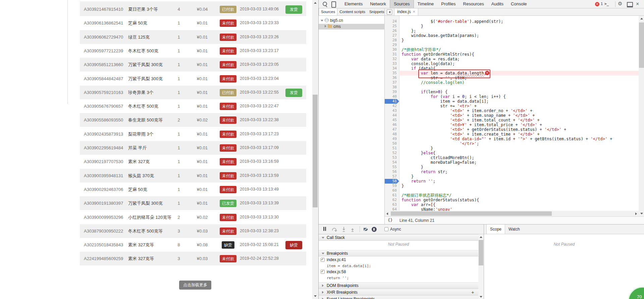  What do you see at coordinates (374, 230) in the screenshot?
I see `pause-on-exceptions-icon` at bounding box center [374, 230].